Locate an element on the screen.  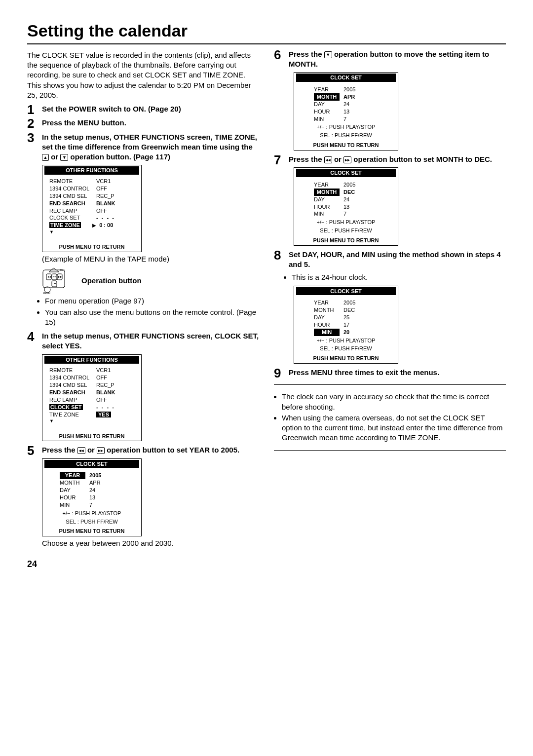
step-text: Press MENU three times to exit the menus… is located at coordinates (364, 372).